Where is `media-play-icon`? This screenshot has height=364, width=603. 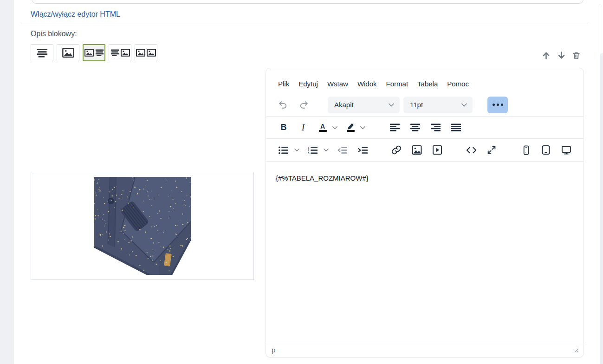 media-play-icon is located at coordinates (437, 150).